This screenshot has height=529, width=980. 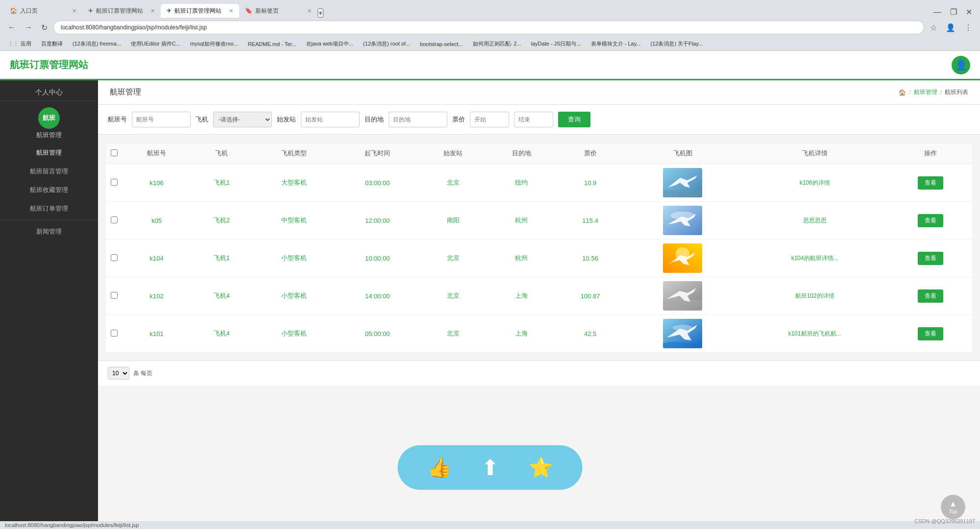 What do you see at coordinates (815, 220) in the screenshot?
I see `detail-link: 思思思思` at bounding box center [815, 220].